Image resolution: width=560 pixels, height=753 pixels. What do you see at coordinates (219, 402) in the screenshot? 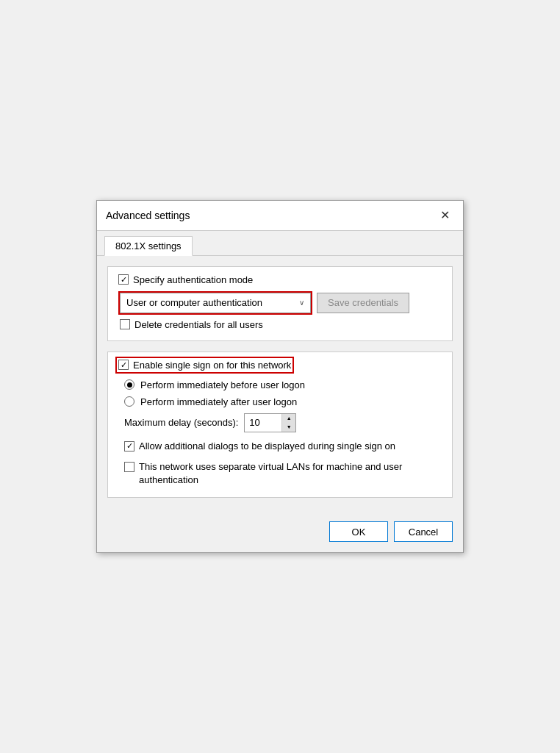
I see `radio-after-label: Perform immediately after user logon` at bounding box center [219, 402].